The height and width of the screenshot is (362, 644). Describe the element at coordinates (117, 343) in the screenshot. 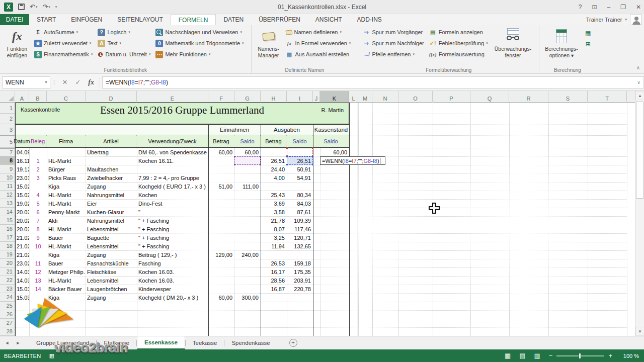

I see `sheet-tab-etatkasse: Etatkasse` at that location.